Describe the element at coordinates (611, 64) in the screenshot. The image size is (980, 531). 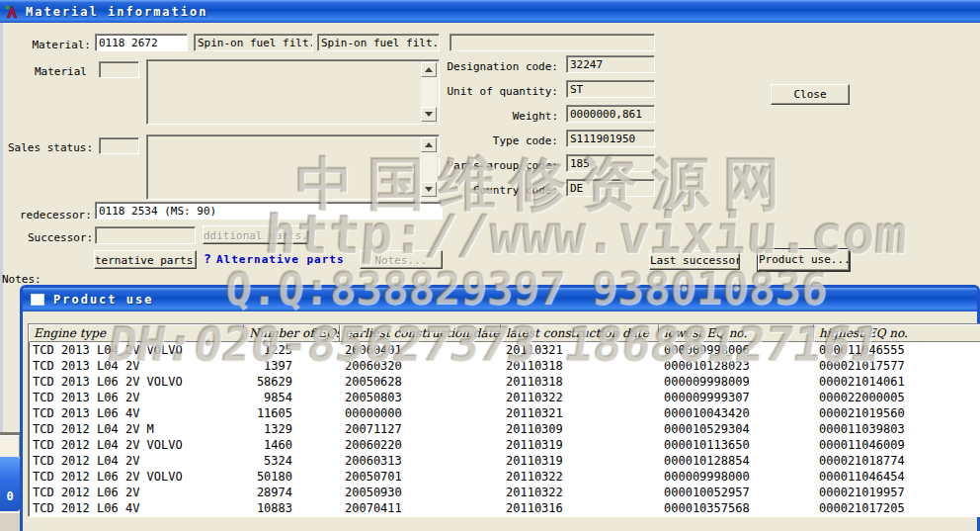
I see `readonly-field: 32247` at that location.